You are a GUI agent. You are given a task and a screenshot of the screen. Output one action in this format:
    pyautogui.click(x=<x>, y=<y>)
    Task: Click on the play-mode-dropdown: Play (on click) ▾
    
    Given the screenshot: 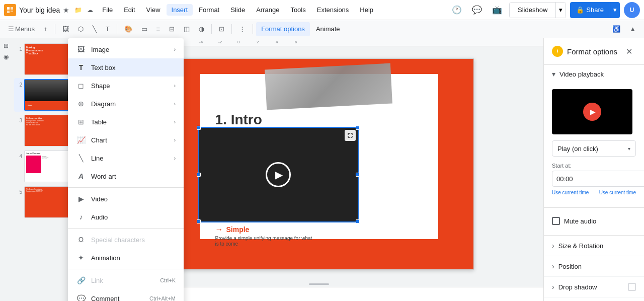 What is the action you would take?
    pyautogui.click(x=594, y=148)
    